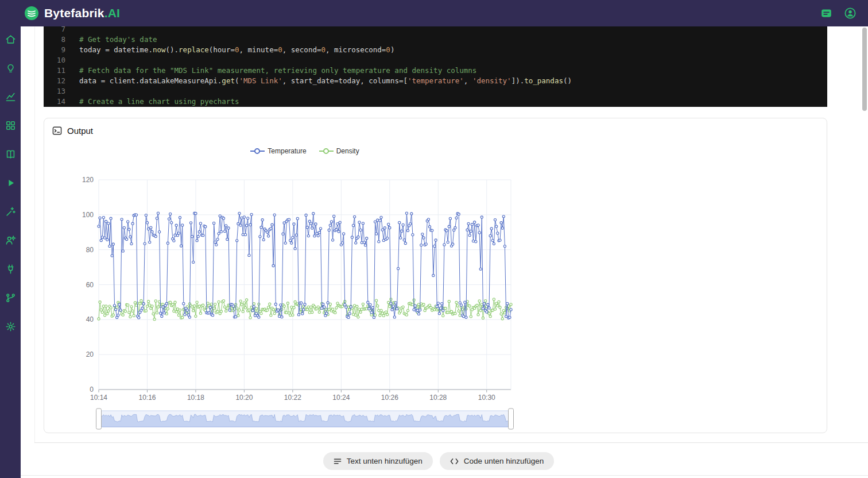  I want to click on brand-primary: Bytefabrik, so click(75, 13).